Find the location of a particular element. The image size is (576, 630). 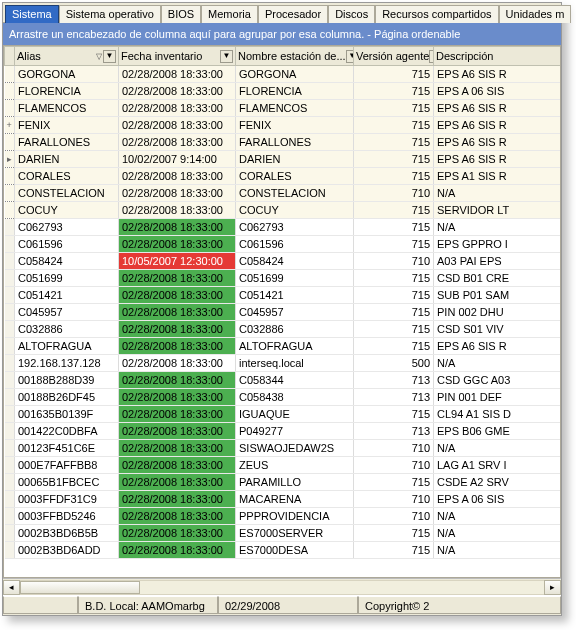

cell-alias: 00065B1FBCEC is located at coordinates (67, 482).